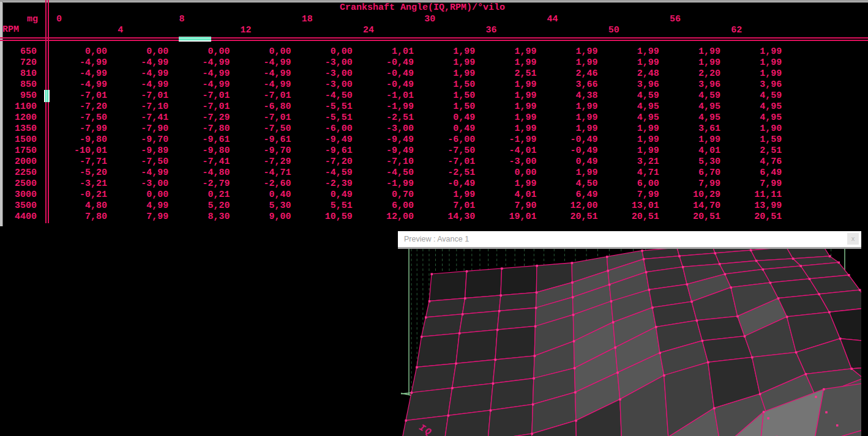 Image resolution: width=868 pixels, height=436 pixels. Describe the element at coordinates (690, 194) in the screenshot. I see `table-cell: 10,29` at that location.